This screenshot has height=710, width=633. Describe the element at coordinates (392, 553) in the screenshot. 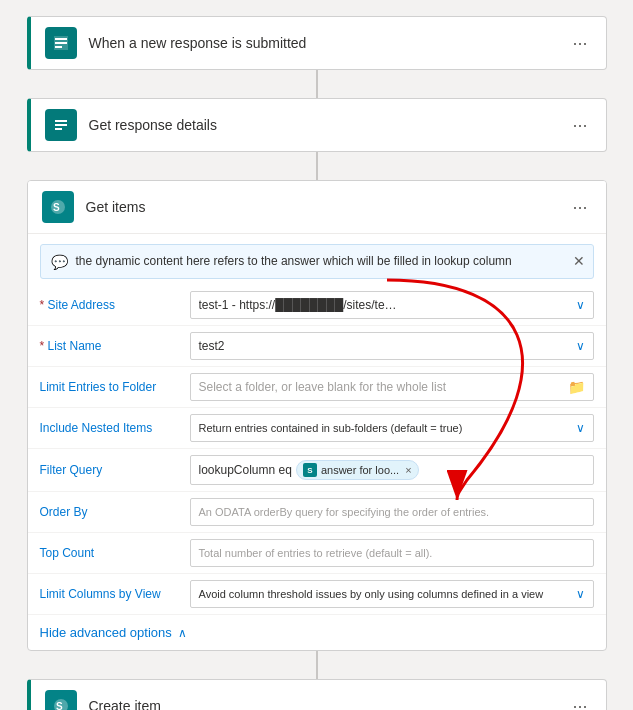

I see `top-count-input: Total number of entries to retrieve (def…` at that location.